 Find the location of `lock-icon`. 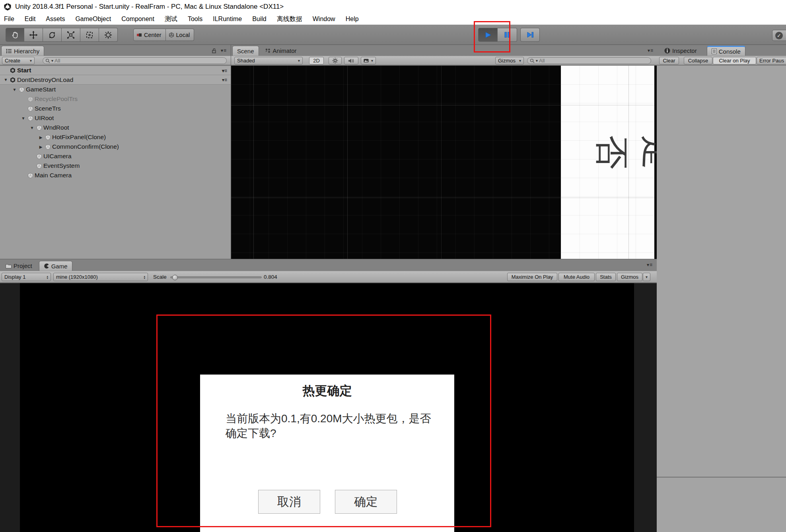

lock-icon is located at coordinates (214, 51).